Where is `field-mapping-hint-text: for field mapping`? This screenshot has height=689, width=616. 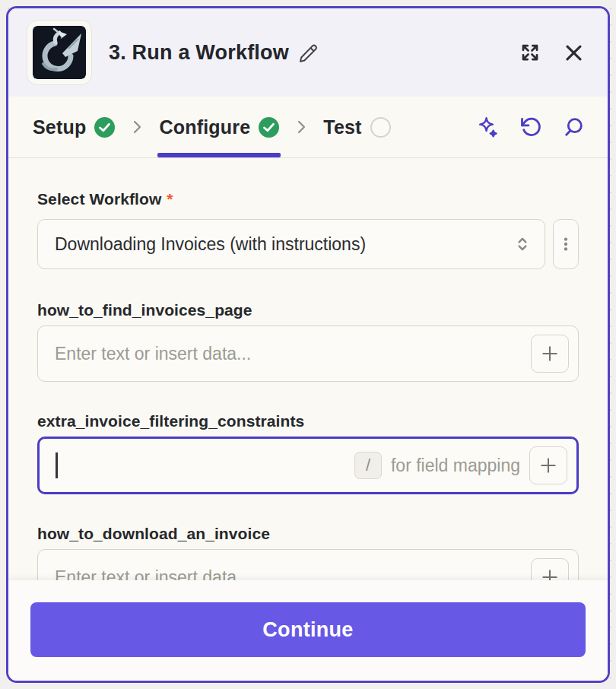 field-mapping-hint-text: for field mapping is located at coordinates (456, 465).